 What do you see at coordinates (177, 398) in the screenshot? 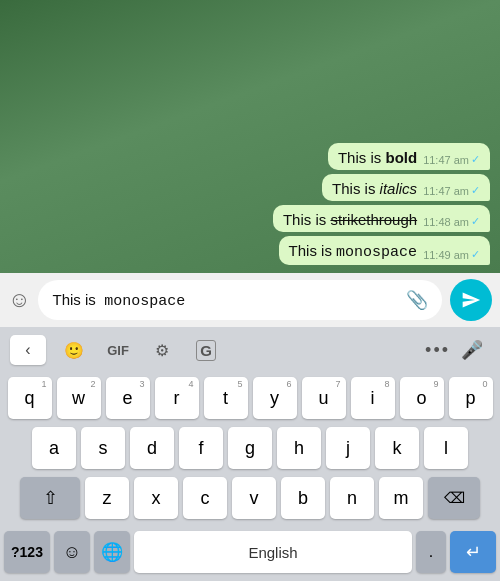
I see `key-r: 4r` at bounding box center [177, 398].